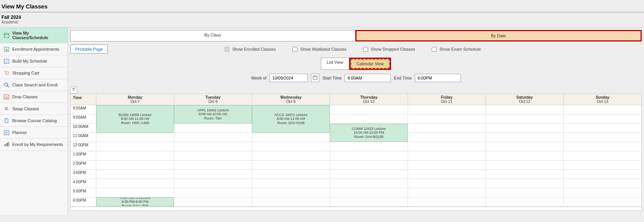 This screenshot has width=644, height=222. Describe the element at coordinates (135, 99) in the screenshot. I see `day-header-0: MondayOct 7` at that location.